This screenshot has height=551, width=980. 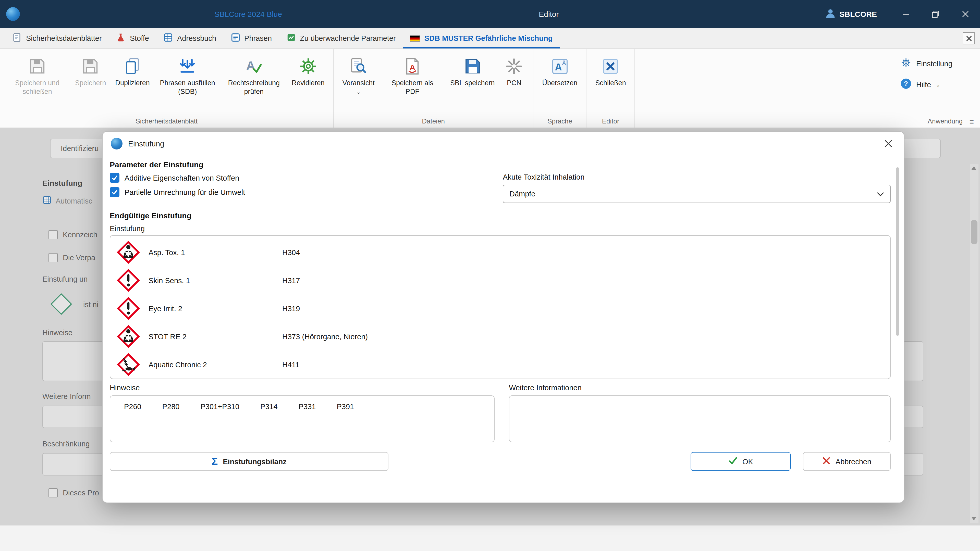 What do you see at coordinates (269, 407) in the screenshot?
I see `p-phrase: P314` at bounding box center [269, 407].